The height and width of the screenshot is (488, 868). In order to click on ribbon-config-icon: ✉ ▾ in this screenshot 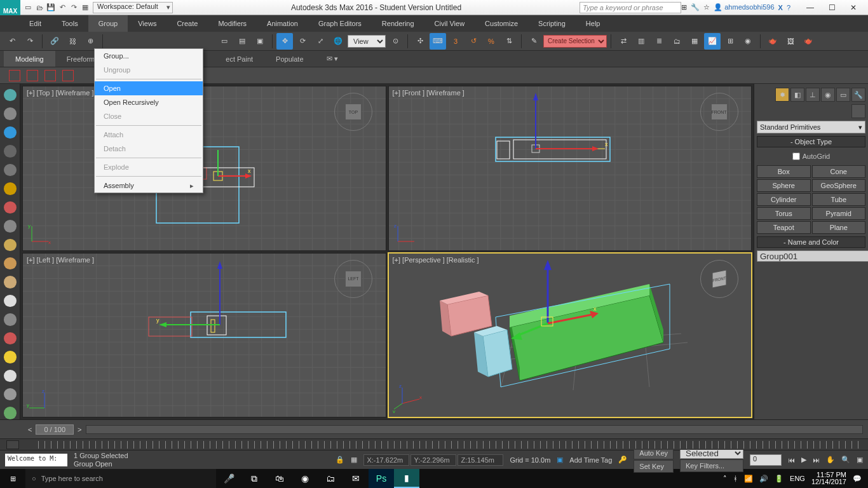, I will do `click(332, 58)`.